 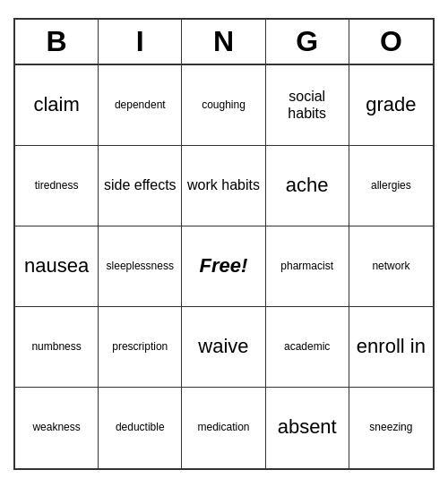 I want to click on bingo-cell: allergies, so click(x=391, y=186).